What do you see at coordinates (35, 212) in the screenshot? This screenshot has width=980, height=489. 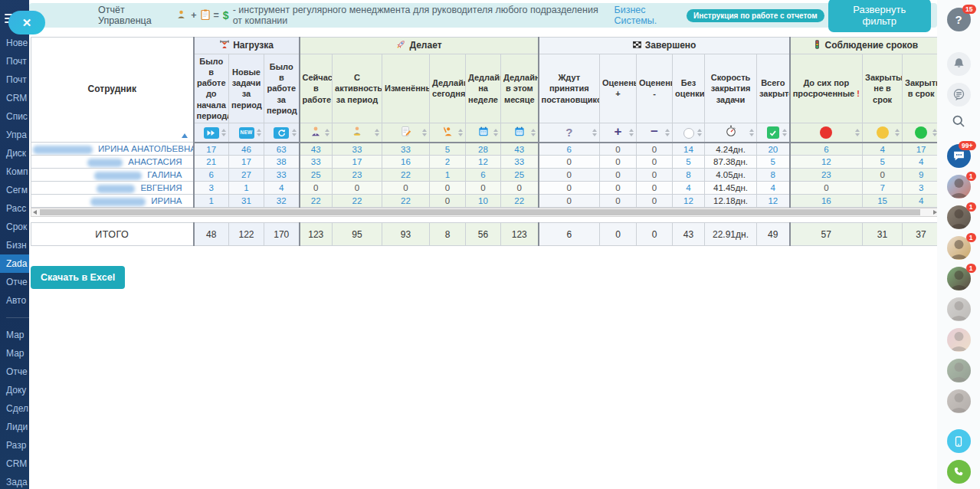 I see `scroll-left-icon` at bounding box center [35, 212].